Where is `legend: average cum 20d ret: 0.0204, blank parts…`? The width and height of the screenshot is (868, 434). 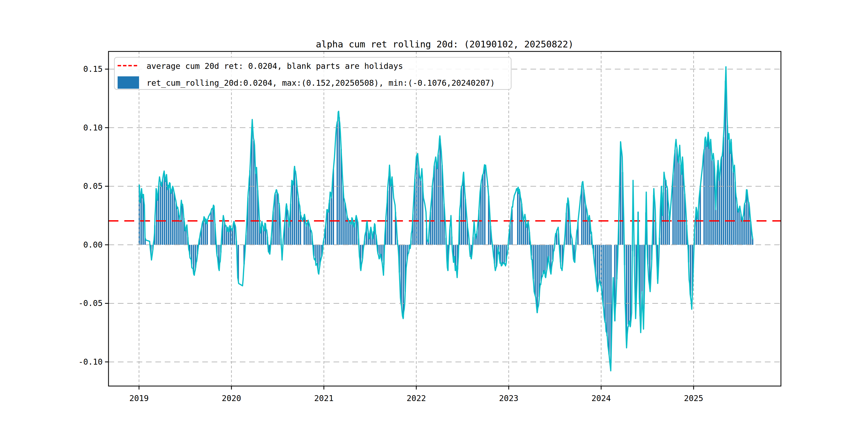
legend: average cum 20d ret: 0.0204, blank parts… is located at coordinates (313, 73).